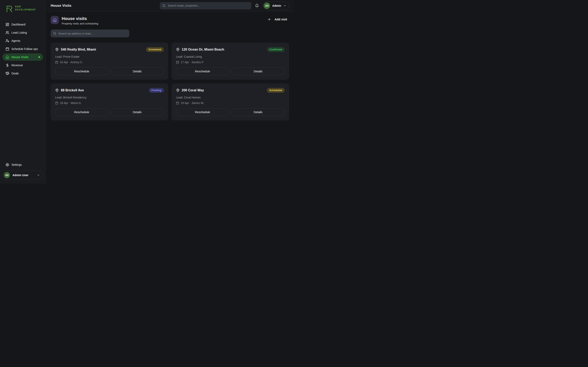 The height and width of the screenshot is (367, 588). I want to click on plus-icon, so click(269, 19).